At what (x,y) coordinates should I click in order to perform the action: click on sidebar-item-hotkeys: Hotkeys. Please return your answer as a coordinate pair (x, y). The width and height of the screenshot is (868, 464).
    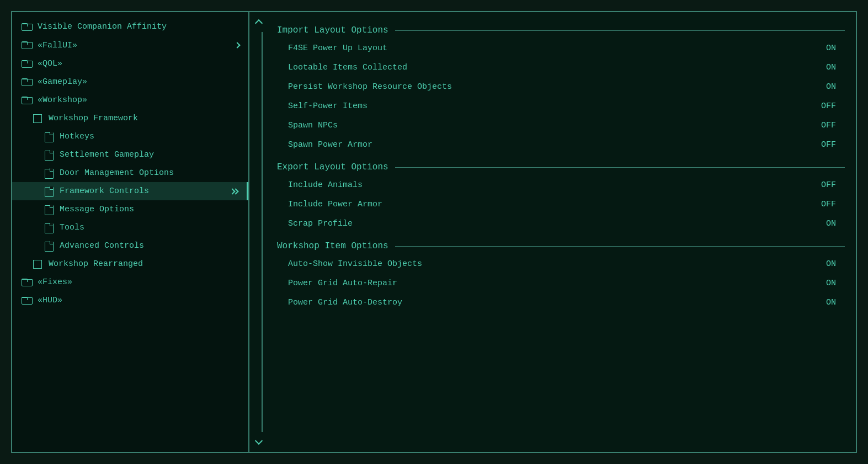
    Looking at the image, I should click on (130, 137).